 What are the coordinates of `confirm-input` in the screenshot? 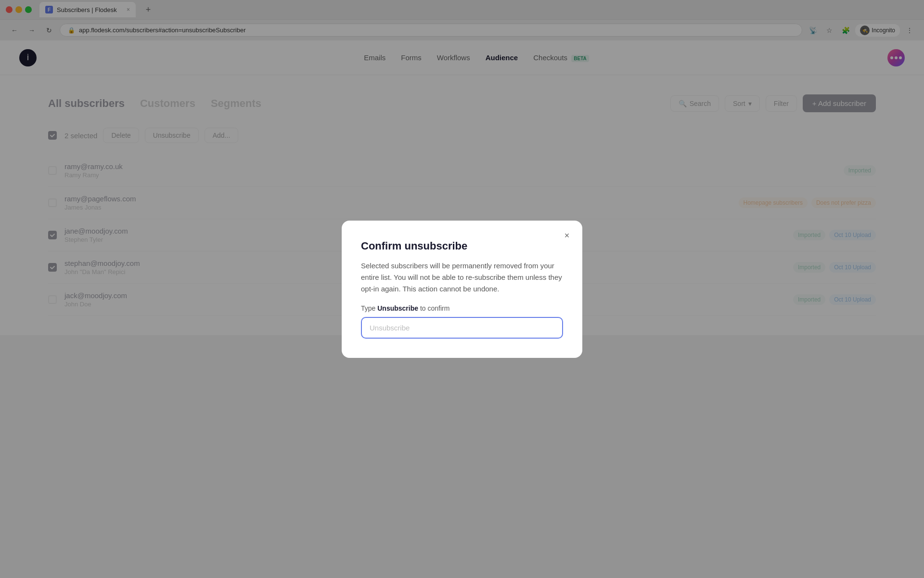 It's located at (462, 328).